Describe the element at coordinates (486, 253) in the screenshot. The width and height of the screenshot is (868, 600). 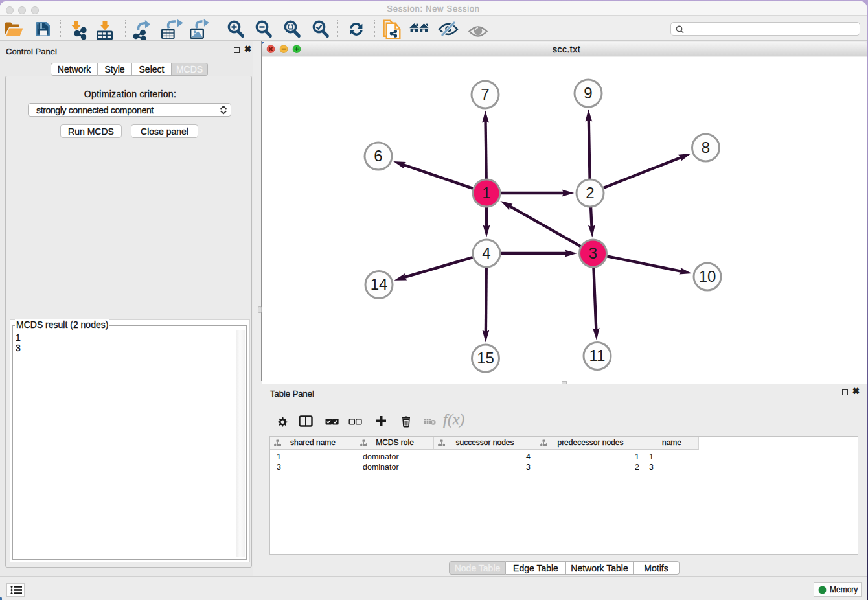
I see `svg-text: 4` at that location.